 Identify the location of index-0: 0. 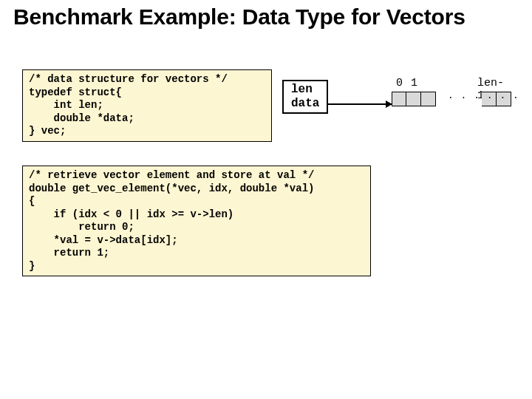
(399, 83).